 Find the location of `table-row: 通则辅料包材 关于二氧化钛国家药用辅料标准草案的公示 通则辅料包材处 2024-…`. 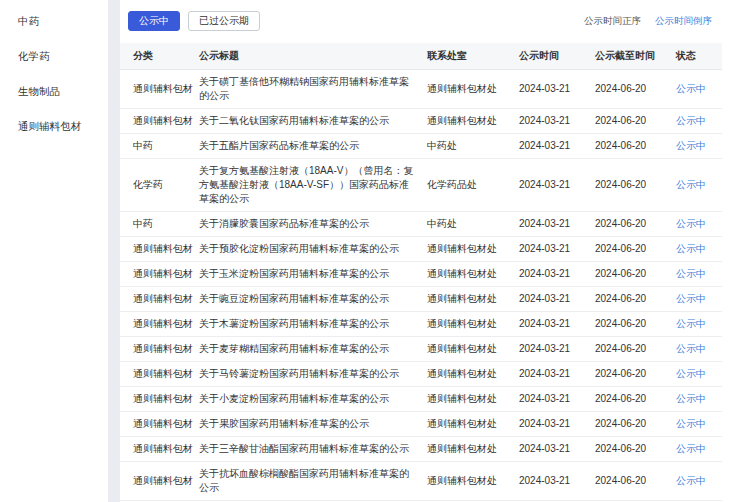

table-row: 通则辅料包材 关于二氧化钛国家药用辅料标准草案的公示 通则辅料包材处 2024-… is located at coordinates (421, 122).